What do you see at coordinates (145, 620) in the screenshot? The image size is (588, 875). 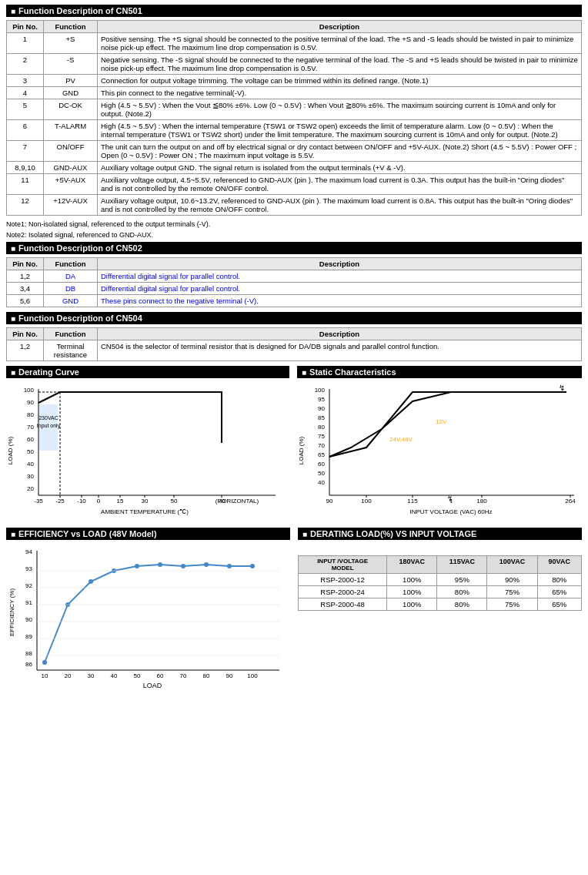 I see `efficiency-chart: 94 93 92 91 90 89 88 86 EFFICIENCY (%) 1…` at bounding box center [145, 620].